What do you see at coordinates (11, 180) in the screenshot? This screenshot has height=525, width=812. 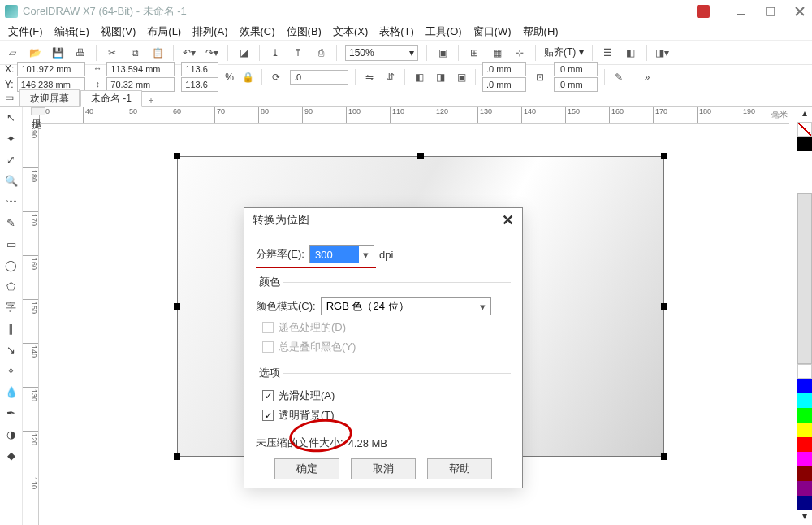 I see `zoom-tool: 🔍` at bounding box center [11, 180].